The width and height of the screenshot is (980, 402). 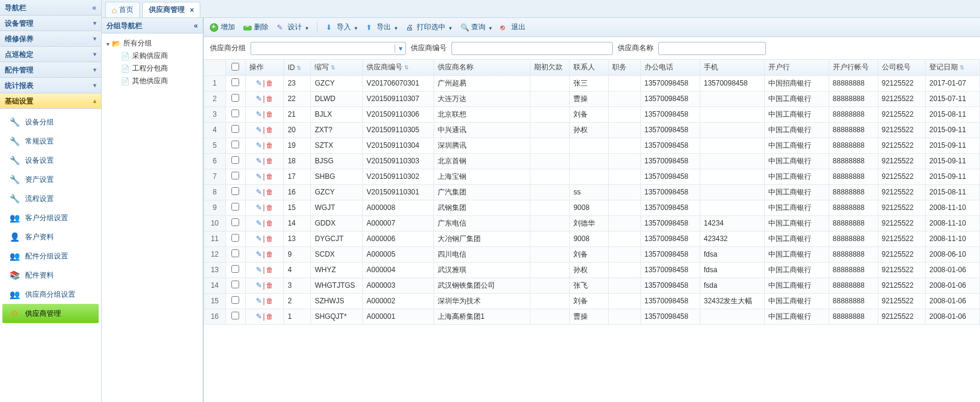 What do you see at coordinates (592, 130) in the screenshot?
I see `table-row: 4|20ZXT?V201509110305中兴通讯孙权13570098458中国…` at bounding box center [592, 130].